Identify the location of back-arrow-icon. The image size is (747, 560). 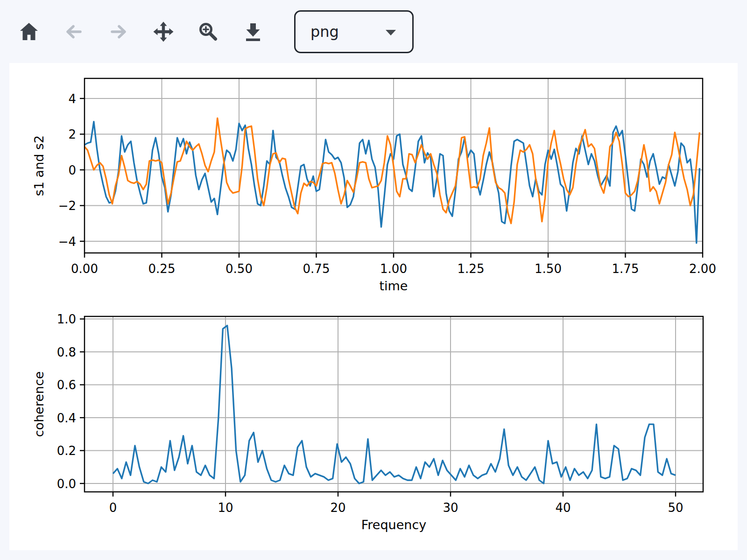
(74, 32).